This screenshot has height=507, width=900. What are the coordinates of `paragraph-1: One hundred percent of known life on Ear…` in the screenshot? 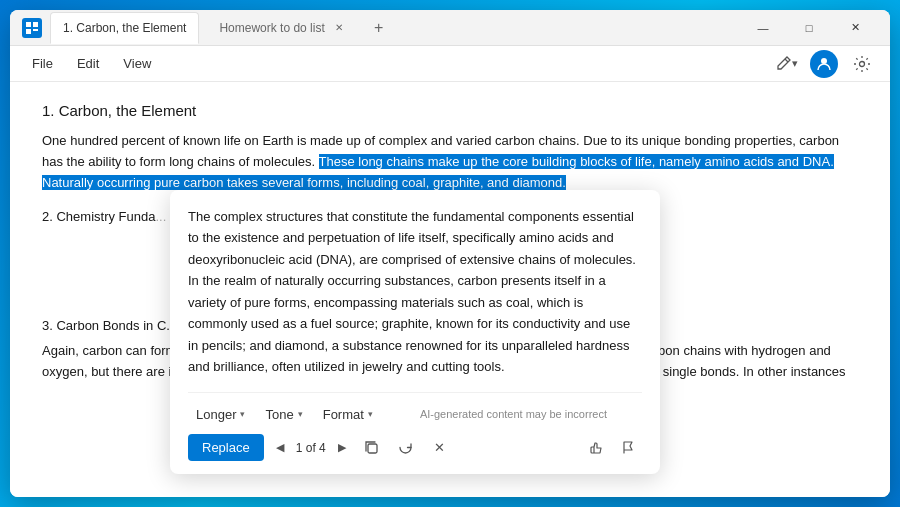 It's located at (450, 162).